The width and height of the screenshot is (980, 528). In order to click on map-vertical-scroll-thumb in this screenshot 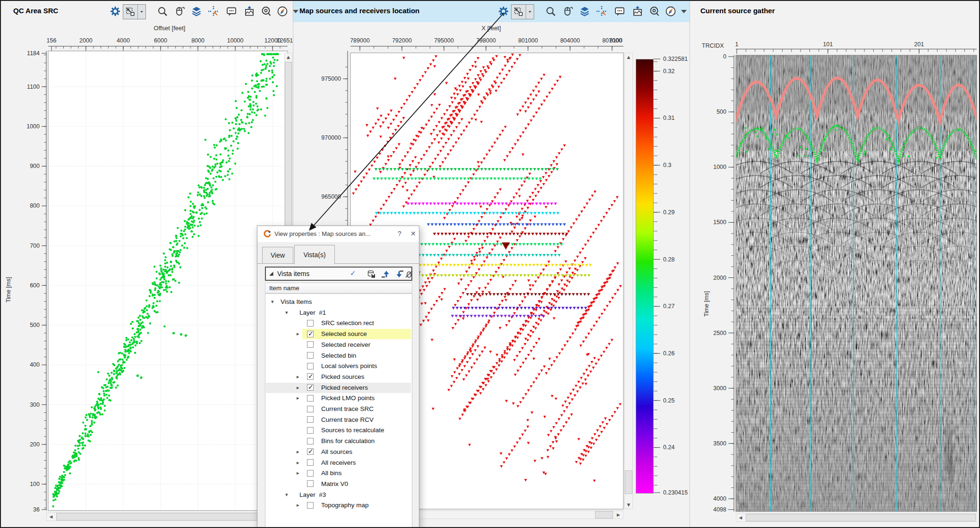, I will do `click(629, 482)`.